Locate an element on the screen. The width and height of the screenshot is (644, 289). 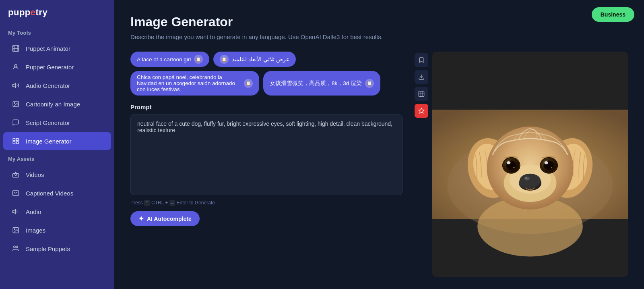
my-assets-label: My Assets is located at coordinates (57, 158).